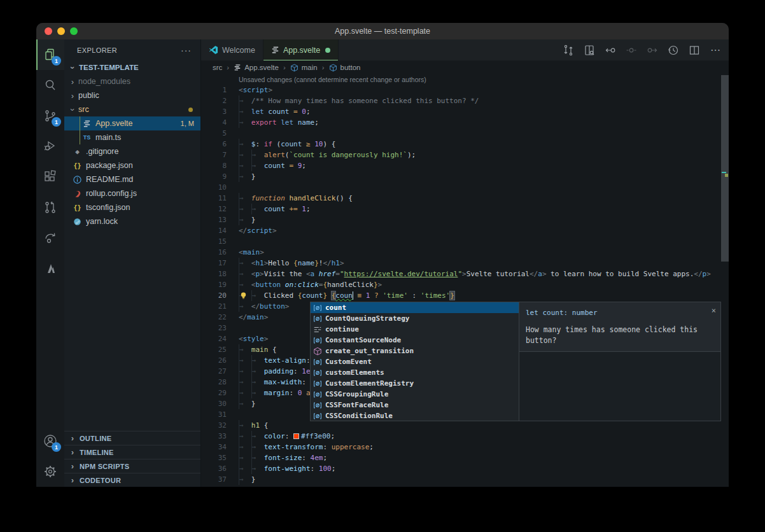 The width and height of the screenshot is (765, 532). Describe the element at coordinates (301, 50) in the screenshot. I see `tab-app-svelte: App.svelte` at that location.